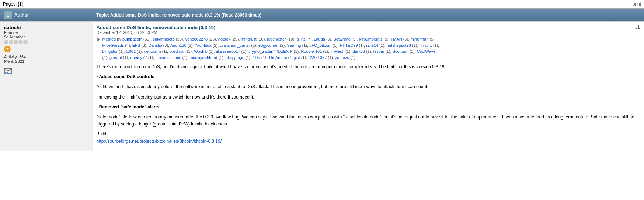 The height and width of the screenshot is (200, 644). What do you see at coordinates (139, 58) in the screenshot?
I see `merit-user-domoy77: domoy77` at bounding box center [139, 58].